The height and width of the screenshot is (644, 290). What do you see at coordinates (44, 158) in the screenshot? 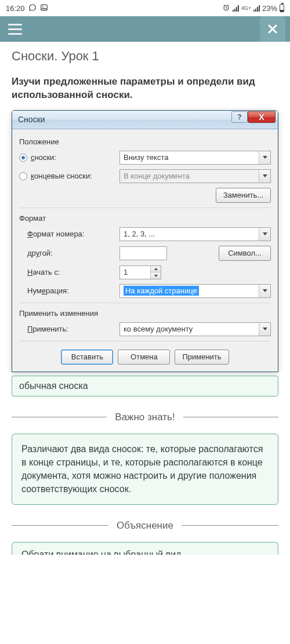
I see `footnotes-radio-label: сноски:` at bounding box center [44, 158].